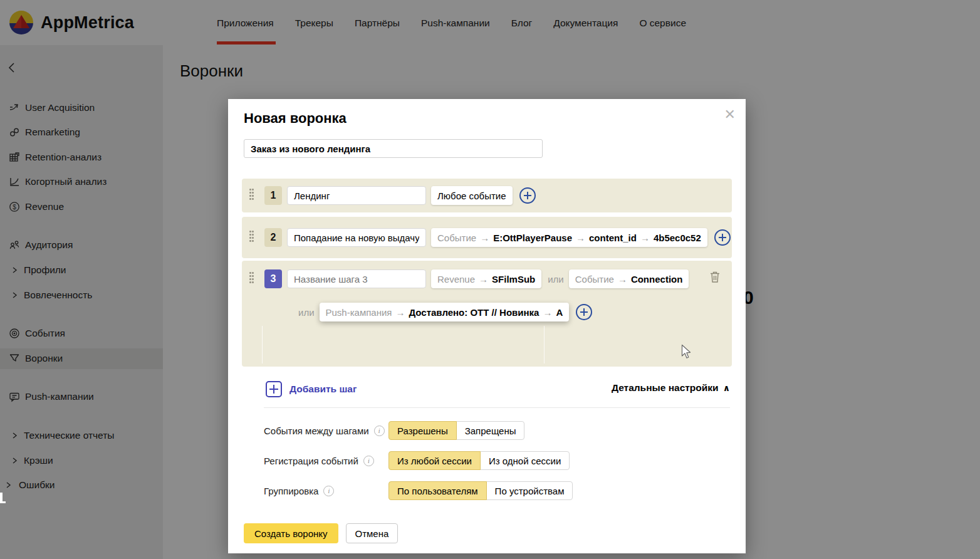 This screenshot has width=980, height=559. I want to click on setting-label: Группировка, so click(291, 491).